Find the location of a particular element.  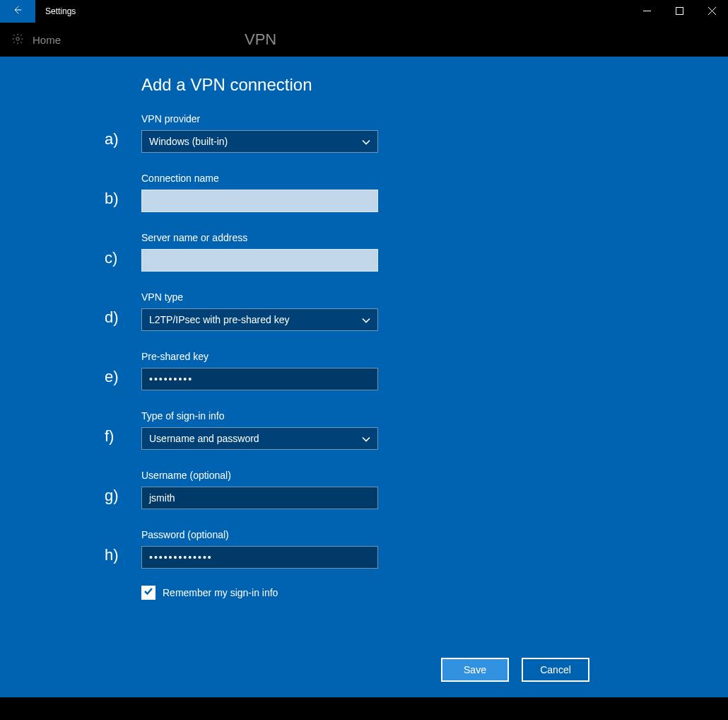

label-connection-name: Connection name is located at coordinates (262, 178).